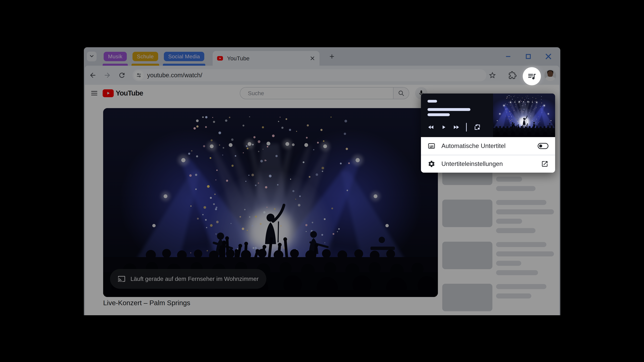 The image size is (644, 362). I want to click on queue-music-icon, so click(532, 76).